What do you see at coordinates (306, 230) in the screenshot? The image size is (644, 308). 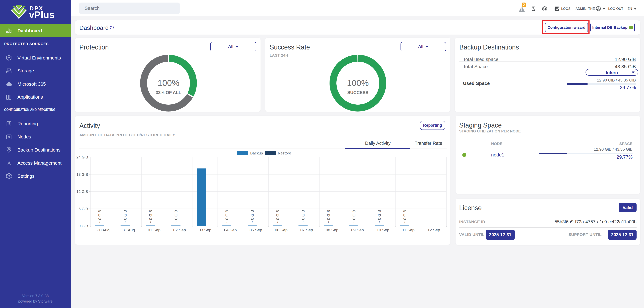 I see `svg-text: 07 Sep` at bounding box center [306, 230].